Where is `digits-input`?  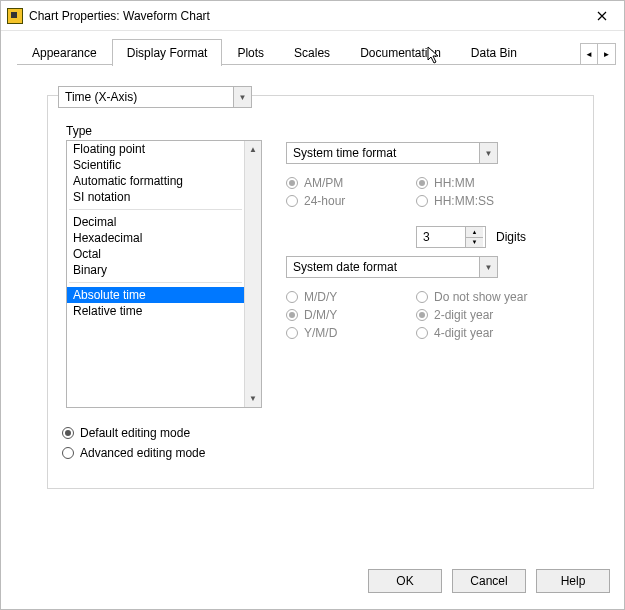
digits-input is located at coordinates (441, 237).